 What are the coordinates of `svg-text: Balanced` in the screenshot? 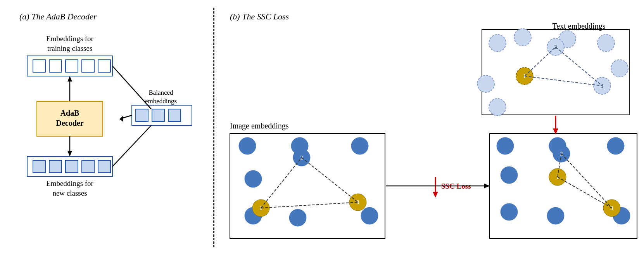 It's located at (161, 92).